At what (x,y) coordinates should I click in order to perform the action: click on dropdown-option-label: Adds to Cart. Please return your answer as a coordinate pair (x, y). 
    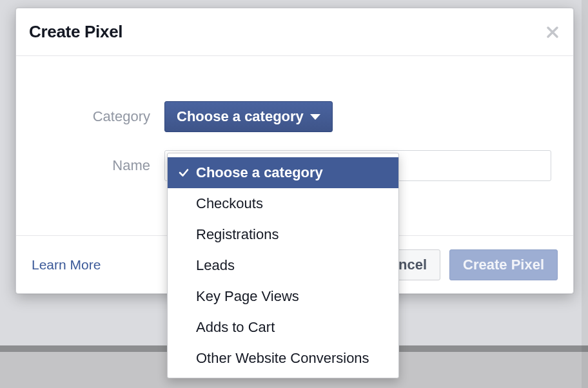
    Looking at the image, I should click on (235, 327).